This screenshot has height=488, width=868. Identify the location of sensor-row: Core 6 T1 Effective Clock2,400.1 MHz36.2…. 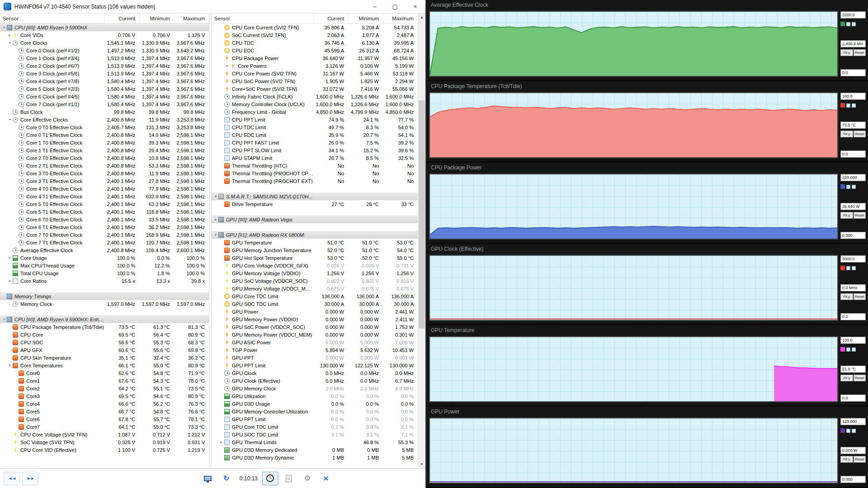
(104, 227).